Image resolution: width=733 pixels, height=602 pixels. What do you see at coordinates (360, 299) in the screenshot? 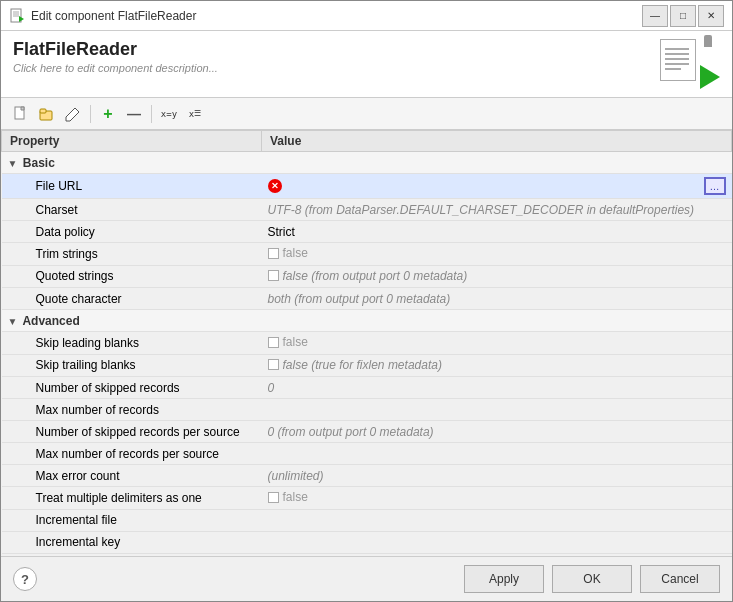
I see `quote-char-text: both (from output port 0 metadata)` at bounding box center [360, 299].